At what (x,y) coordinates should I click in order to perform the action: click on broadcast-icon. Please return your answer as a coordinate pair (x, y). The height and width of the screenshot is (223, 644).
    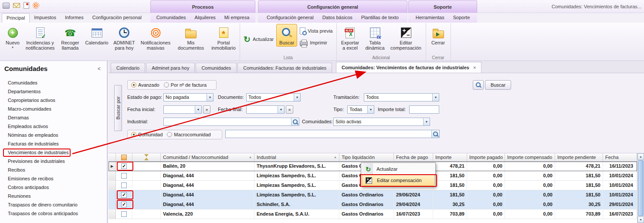
    Looking at the image, I should click on (36, 5).